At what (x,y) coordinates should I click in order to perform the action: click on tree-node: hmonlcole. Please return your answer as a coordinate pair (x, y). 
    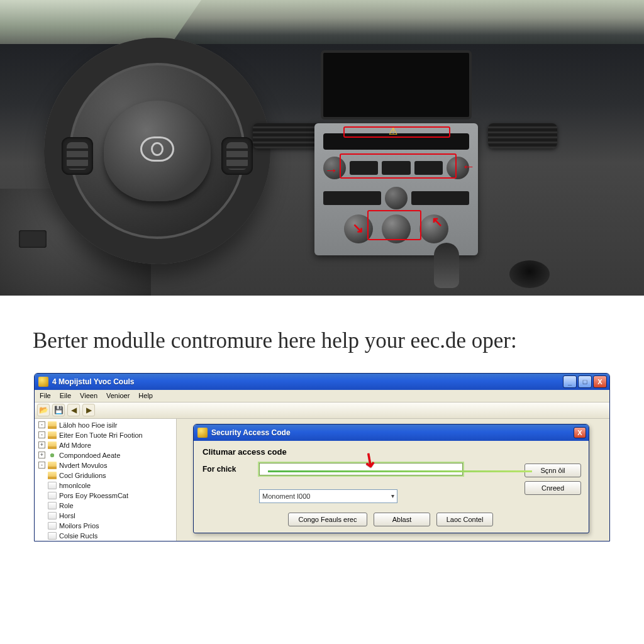
    Looking at the image, I should click on (106, 486).